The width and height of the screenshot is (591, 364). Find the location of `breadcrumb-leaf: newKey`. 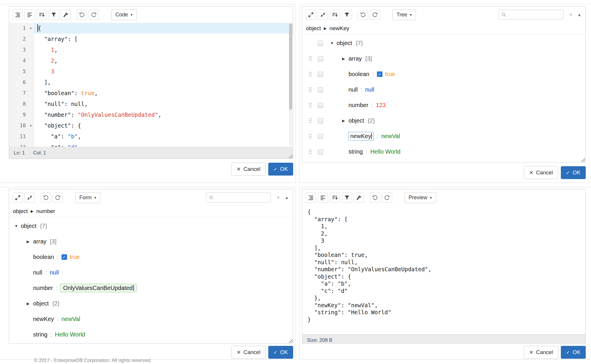

breadcrumb-leaf: newKey is located at coordinates (339, 28).